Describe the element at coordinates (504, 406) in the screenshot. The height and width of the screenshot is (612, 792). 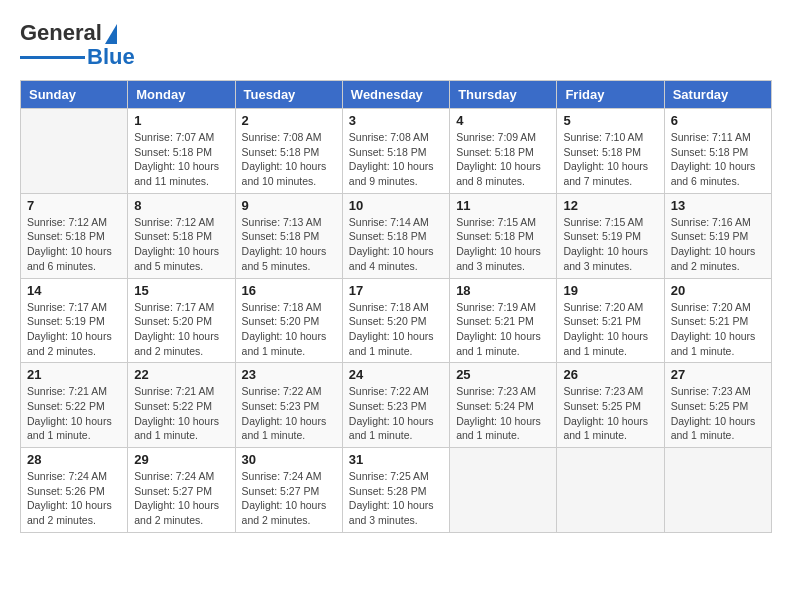
I see `calendar-cell: 25Sunrise: 7:23 AM Sunset: 5:24 PM Dayli…` at that location.